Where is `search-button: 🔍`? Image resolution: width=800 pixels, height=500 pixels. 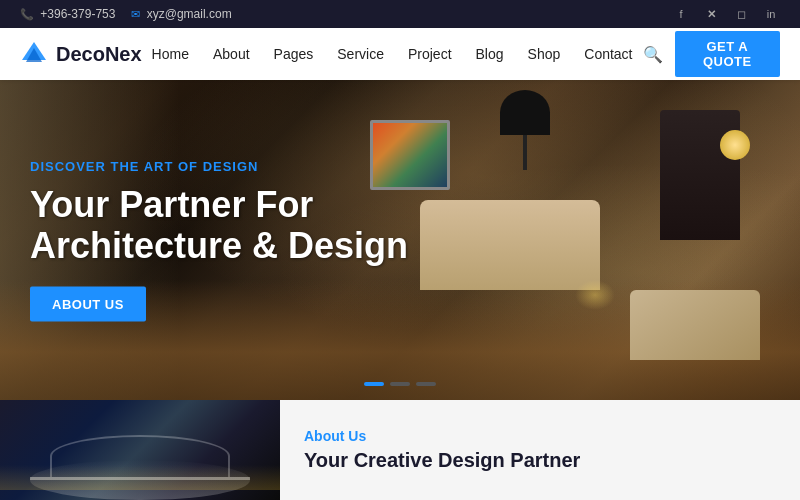
search-button: 🔍 is located at coordinates (653, 54).